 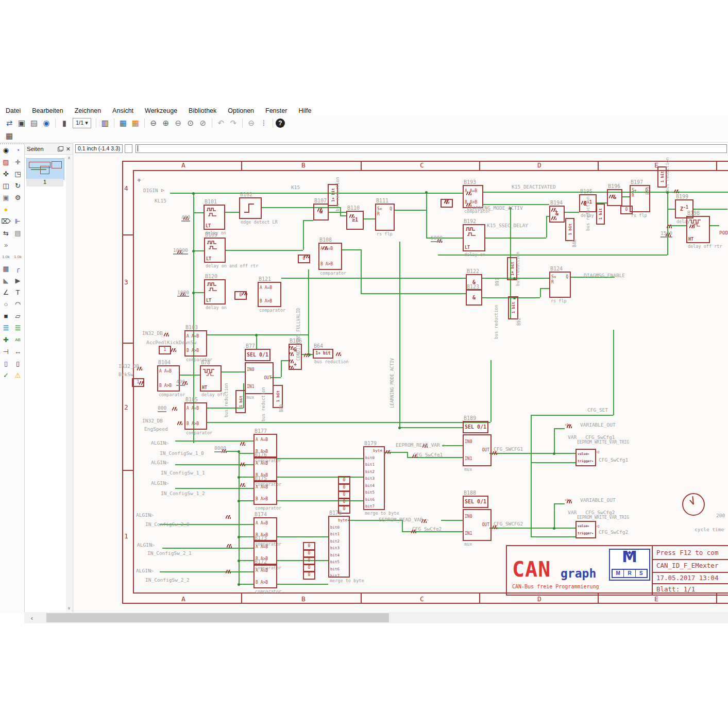 I want to click on arc-icon: ◠, so click(x=18, y=304).